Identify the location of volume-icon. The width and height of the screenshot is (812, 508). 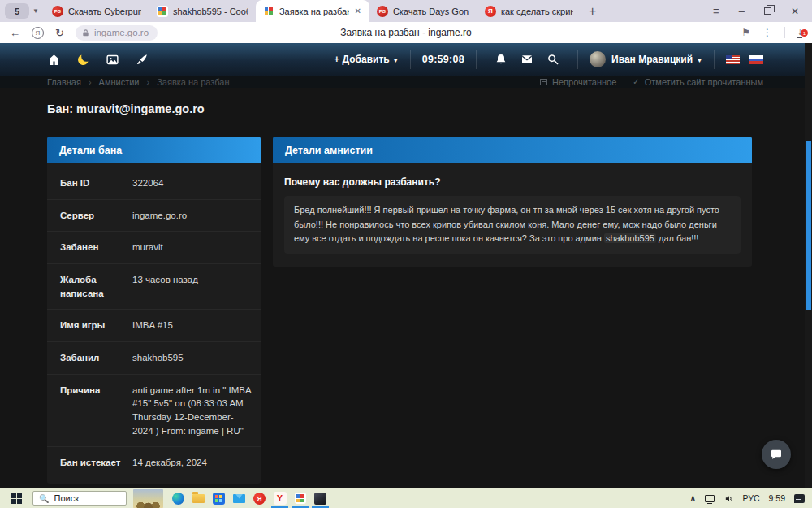
(729, 499).